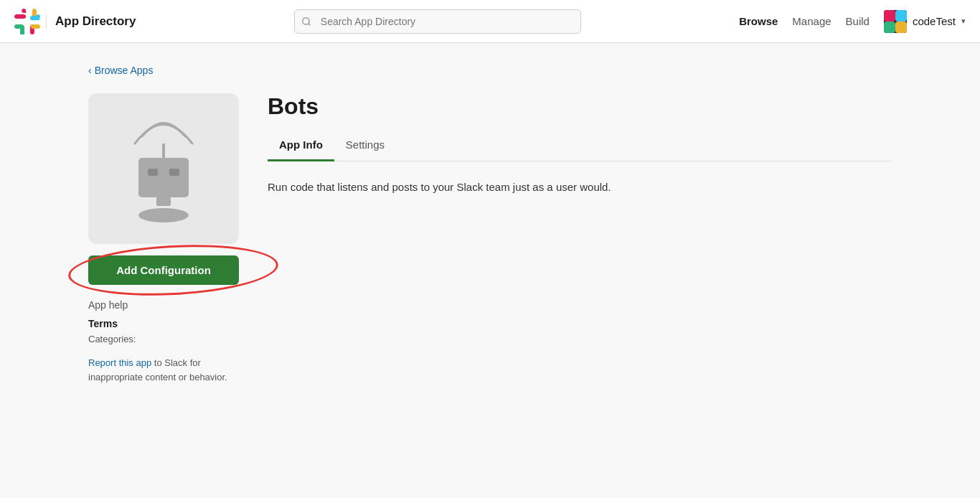  Describe the element at coordinates (365, 146) in the screenshot. I see `tab-settings: Settings` at that location.